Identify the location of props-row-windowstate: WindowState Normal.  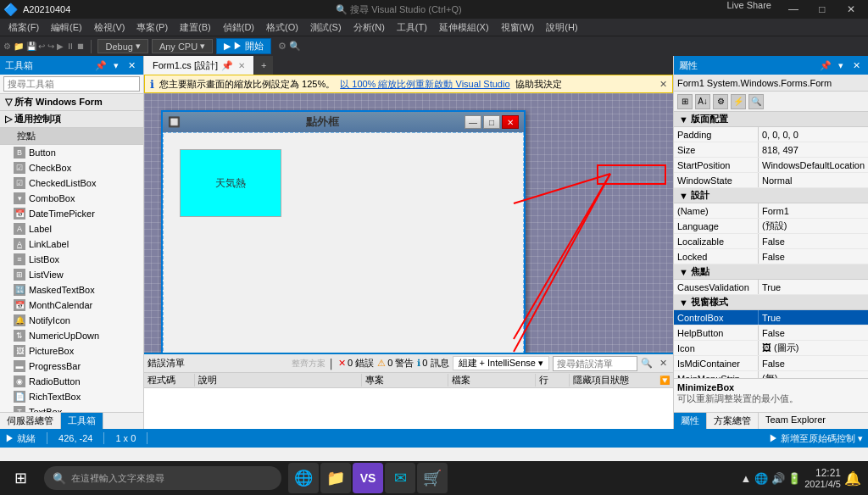
(771, 181).